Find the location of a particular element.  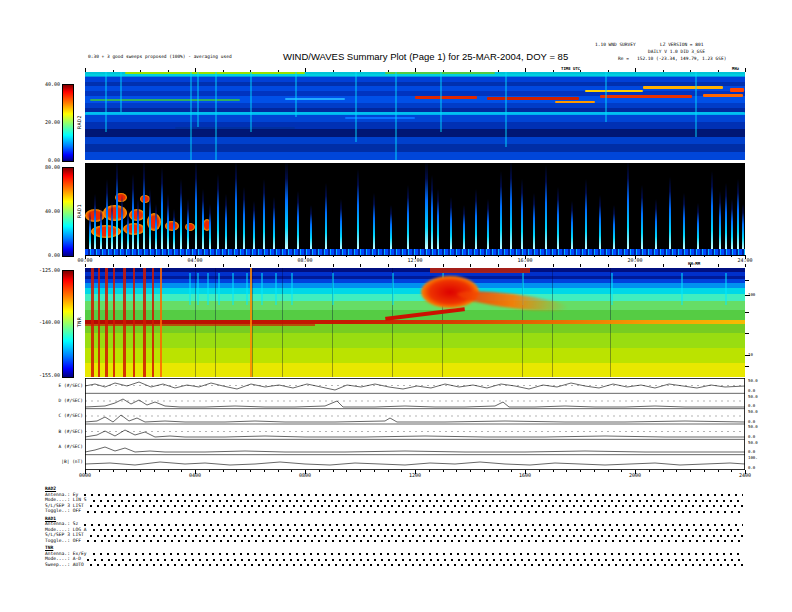

tnr-panel-label: TNR is located at coordinates (79, 322).